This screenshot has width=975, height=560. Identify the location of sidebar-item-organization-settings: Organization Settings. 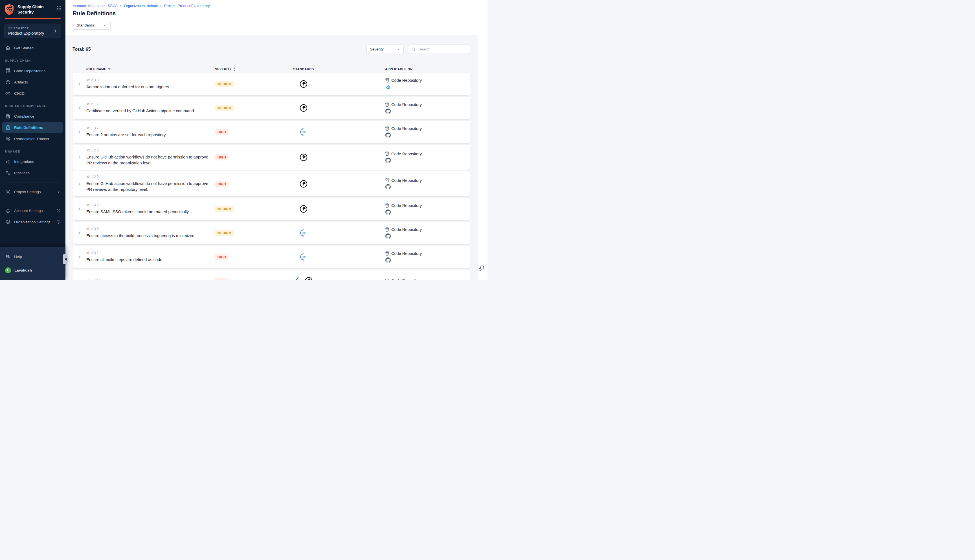
(33, 222).